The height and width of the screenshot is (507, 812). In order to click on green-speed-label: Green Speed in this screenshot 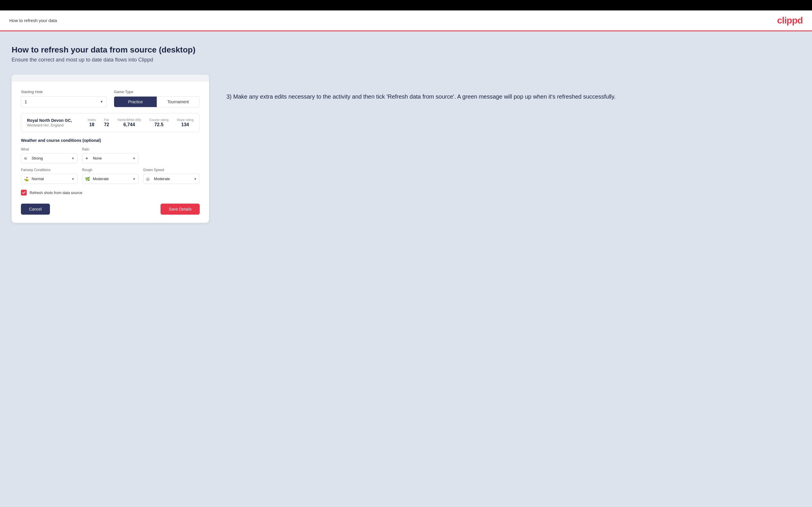, I will do `click(171, 170)`.